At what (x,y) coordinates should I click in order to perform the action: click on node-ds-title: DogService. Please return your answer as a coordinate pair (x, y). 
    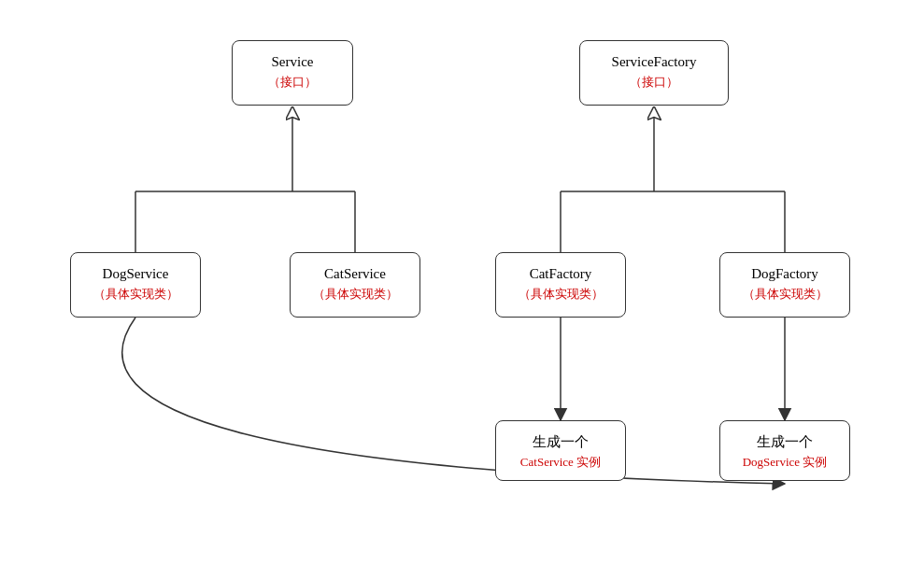
    Looking at the image, I should click on (135, 274).